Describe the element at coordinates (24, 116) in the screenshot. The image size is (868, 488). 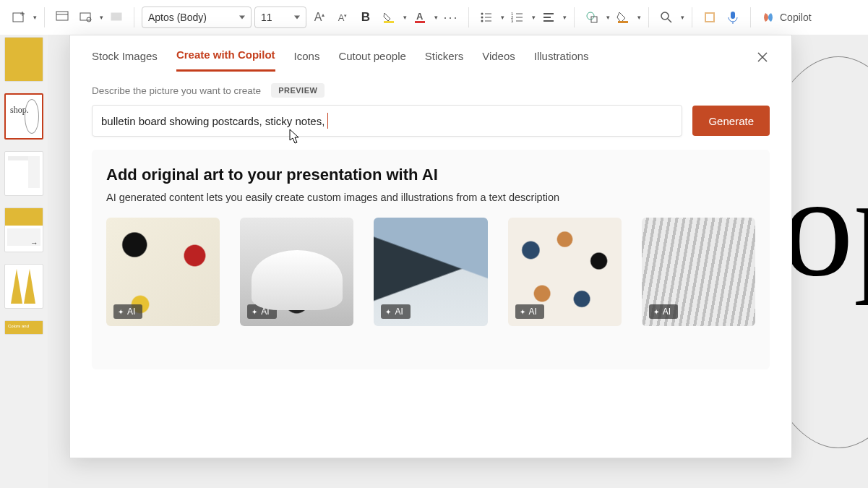
I see `slide-thumbnail: shop.` at that location.